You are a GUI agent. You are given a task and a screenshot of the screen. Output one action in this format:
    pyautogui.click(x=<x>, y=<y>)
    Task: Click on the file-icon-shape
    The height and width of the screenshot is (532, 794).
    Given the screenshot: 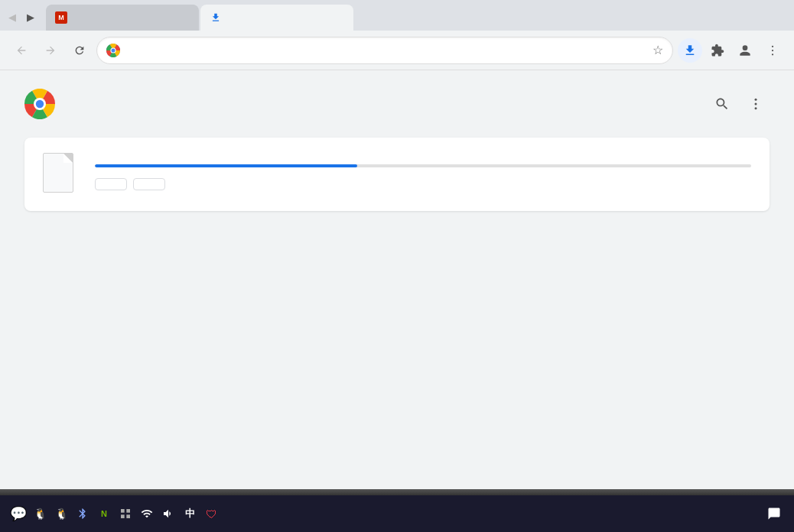 What is the action you would take?
    pyautogui.click(x=58, y=173)
    